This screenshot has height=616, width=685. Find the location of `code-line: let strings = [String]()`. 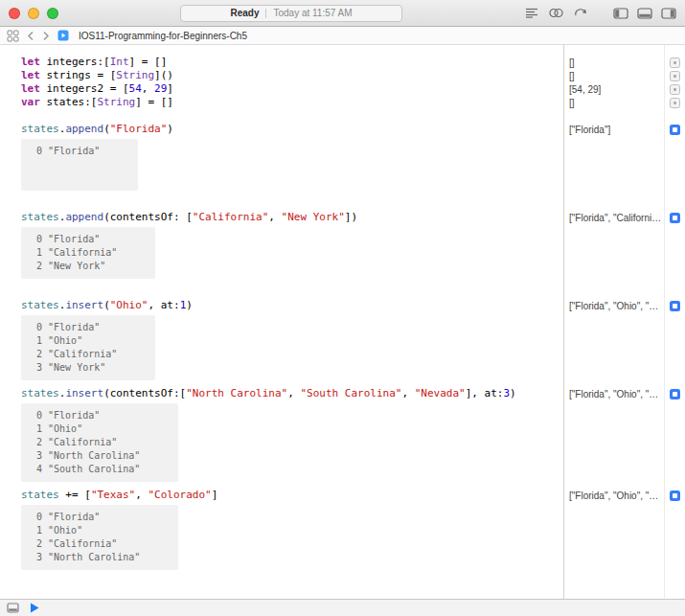

code-line: let strings = [String]() is located at coordinates (292, 76).